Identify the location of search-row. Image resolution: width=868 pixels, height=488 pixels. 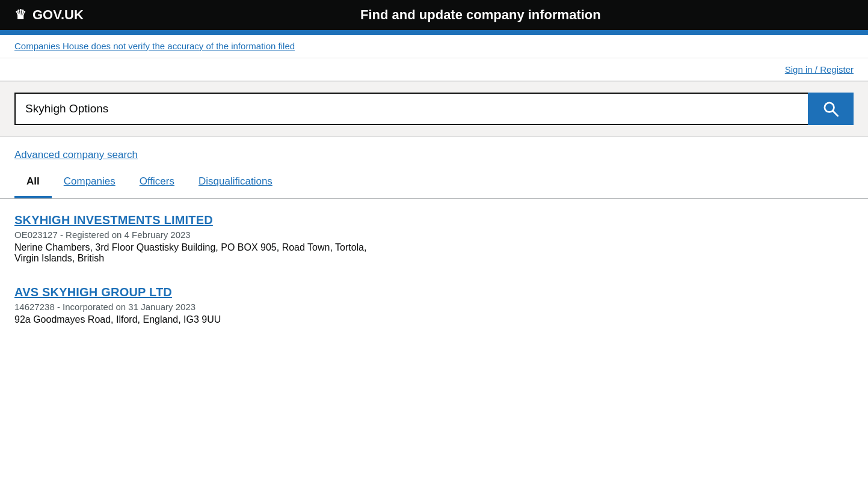
(434, 109).